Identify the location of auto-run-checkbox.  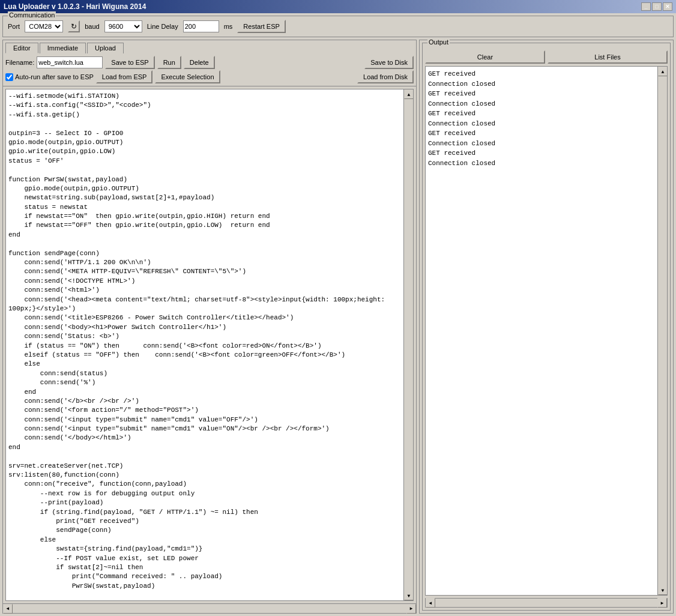
(10, 77).